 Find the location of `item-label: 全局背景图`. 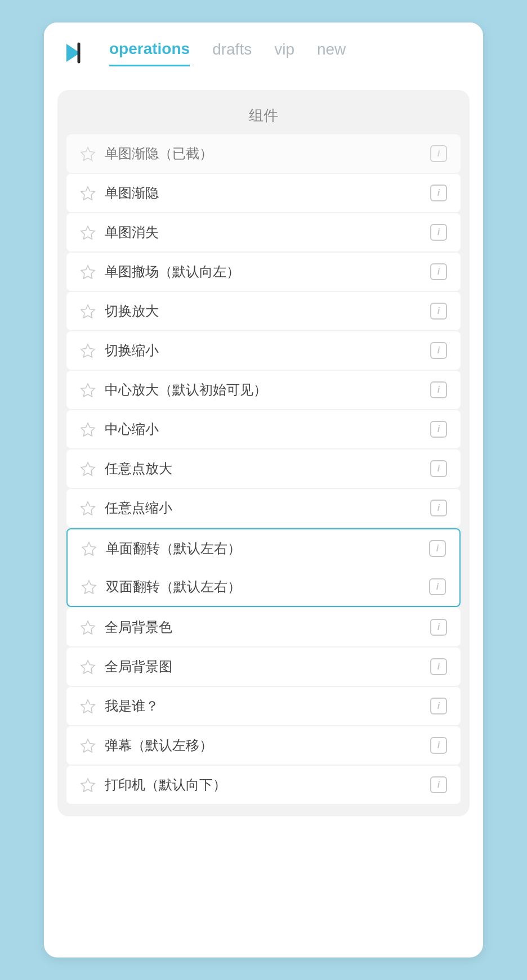

item-label: 全局背景图 is located at coordinates (267, 667).